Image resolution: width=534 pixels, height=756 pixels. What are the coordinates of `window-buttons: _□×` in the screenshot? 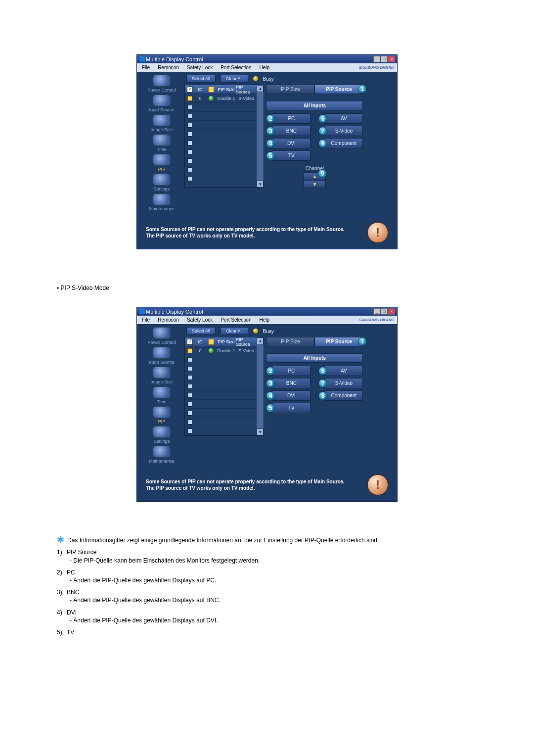 It's located at (384, 59).